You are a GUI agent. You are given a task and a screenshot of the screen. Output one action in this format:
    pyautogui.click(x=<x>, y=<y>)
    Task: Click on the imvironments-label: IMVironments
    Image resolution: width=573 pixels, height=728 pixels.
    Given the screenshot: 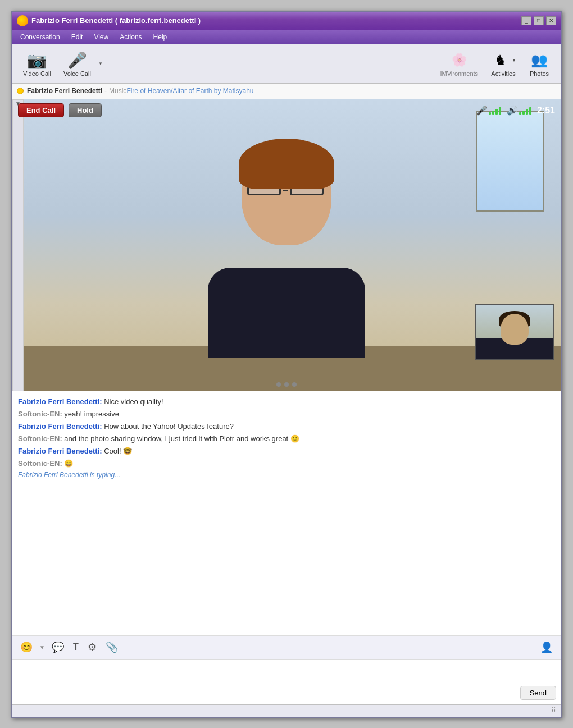 What is the action you would take?
    pyautogui.click(x=459, y=74)
    